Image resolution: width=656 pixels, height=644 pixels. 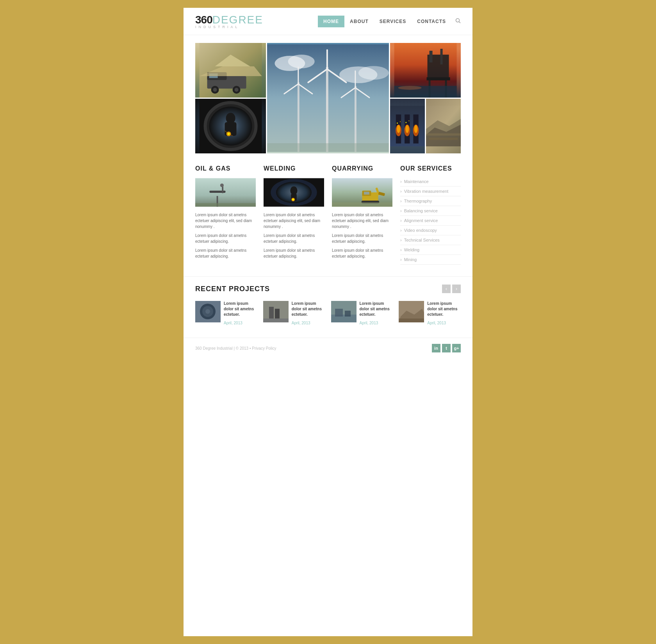 What do you see at coordinates (362, 313) in the screenshot?
I see `project-item-3: Lorem ipsum dolor sit ametns ectetuer. A…` at bounding box center [362, 313].